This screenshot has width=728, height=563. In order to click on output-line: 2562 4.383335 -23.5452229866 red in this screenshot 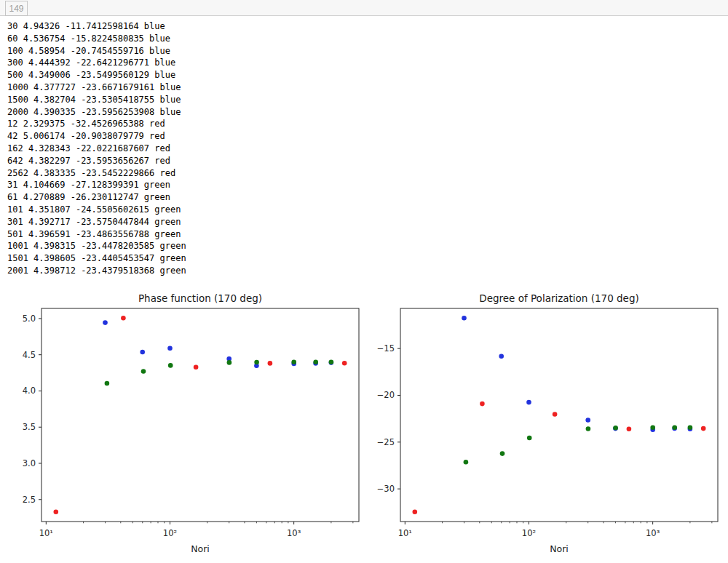, I will do `click(97, 173)`.